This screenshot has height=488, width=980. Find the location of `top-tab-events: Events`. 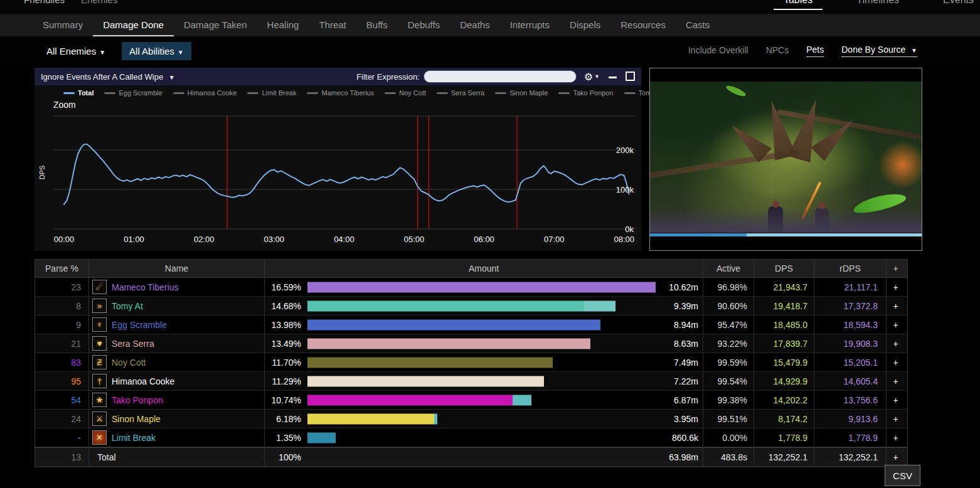

top-tab-events: Events is located at coordinates (956, 5).